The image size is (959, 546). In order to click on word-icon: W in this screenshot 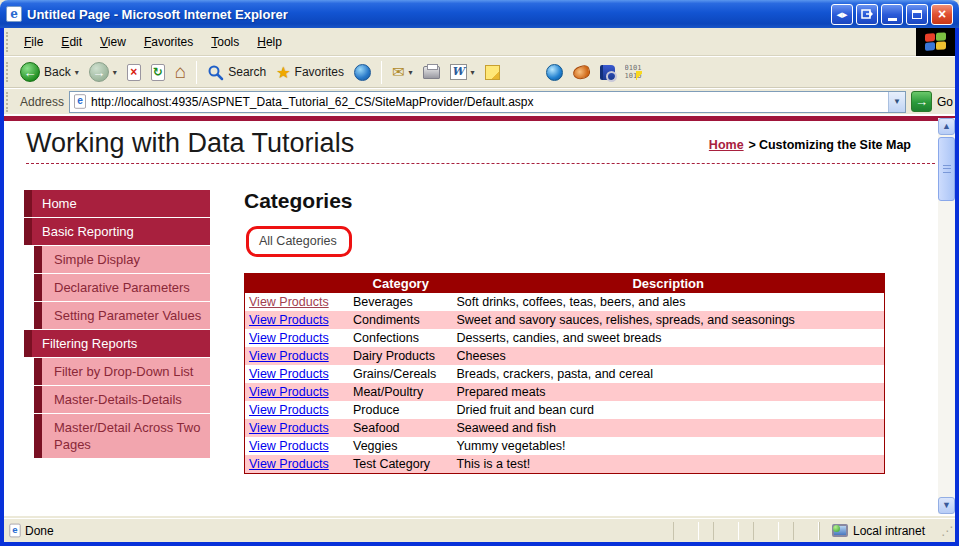, I will do `click(458, 72)`.